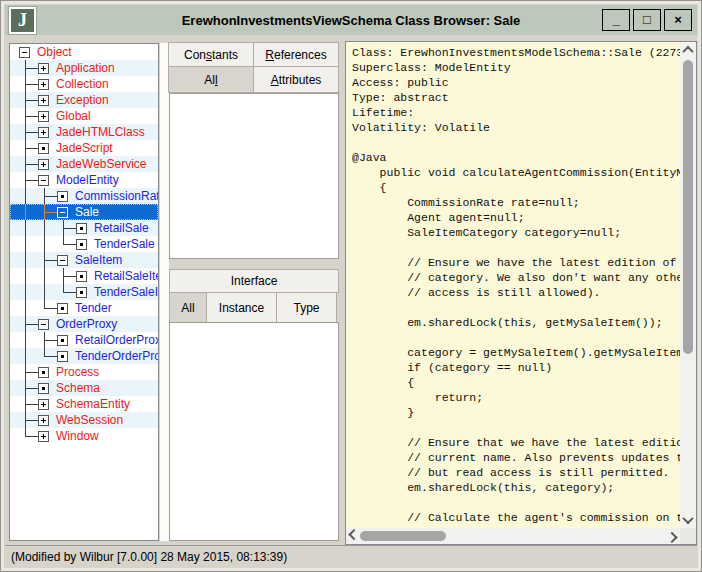 The width and height of the screenshot is (702, 572). I want to click on tree-item-label: CommissionRate, so click(116, 196).